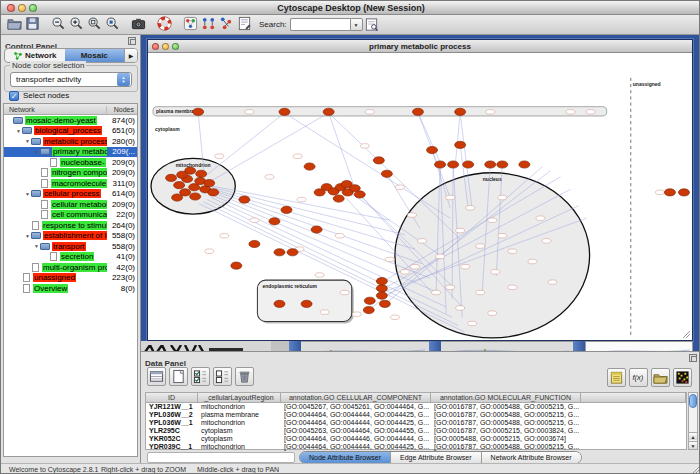 This screenshot has height=474, width=700. Describe the element at coordinates (693, 358) in the screenshot. I see `float-data-panel-icon` at that location.